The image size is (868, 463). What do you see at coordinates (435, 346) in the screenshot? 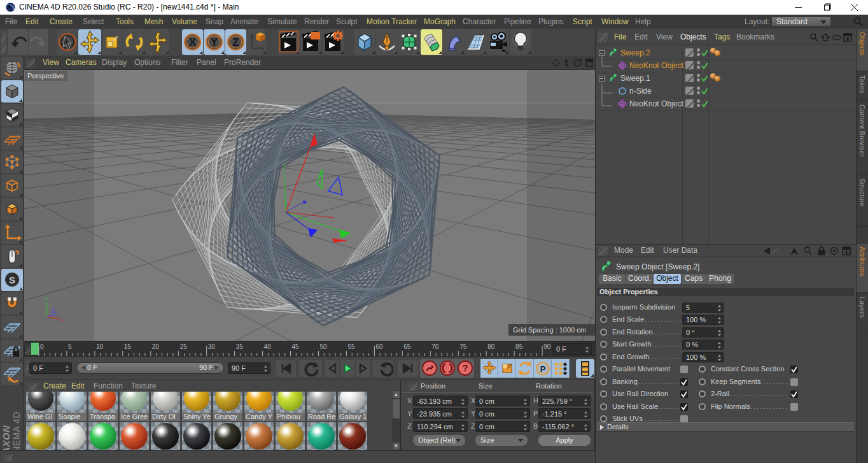
I see `svg-text: 70` at bounding box center [435, 346].